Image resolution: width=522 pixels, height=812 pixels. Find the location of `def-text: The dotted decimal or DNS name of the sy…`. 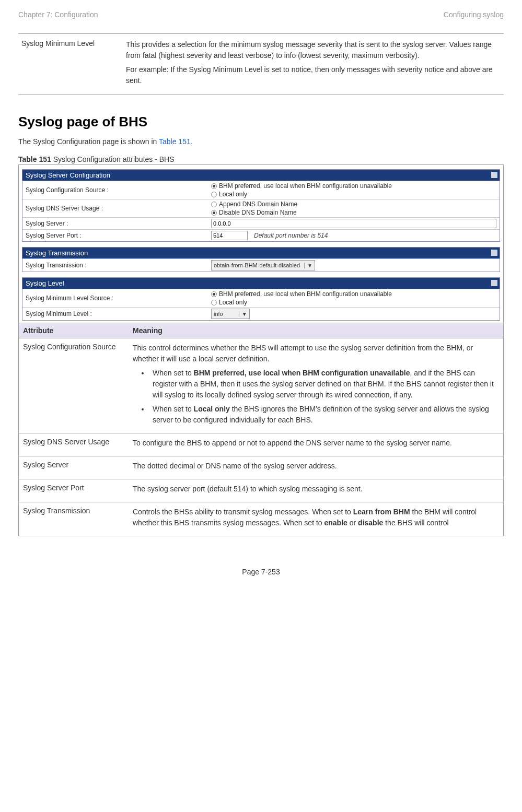

def-text: The dotted decimal or DNS name of the sy… is located at coordinates (316, 466).